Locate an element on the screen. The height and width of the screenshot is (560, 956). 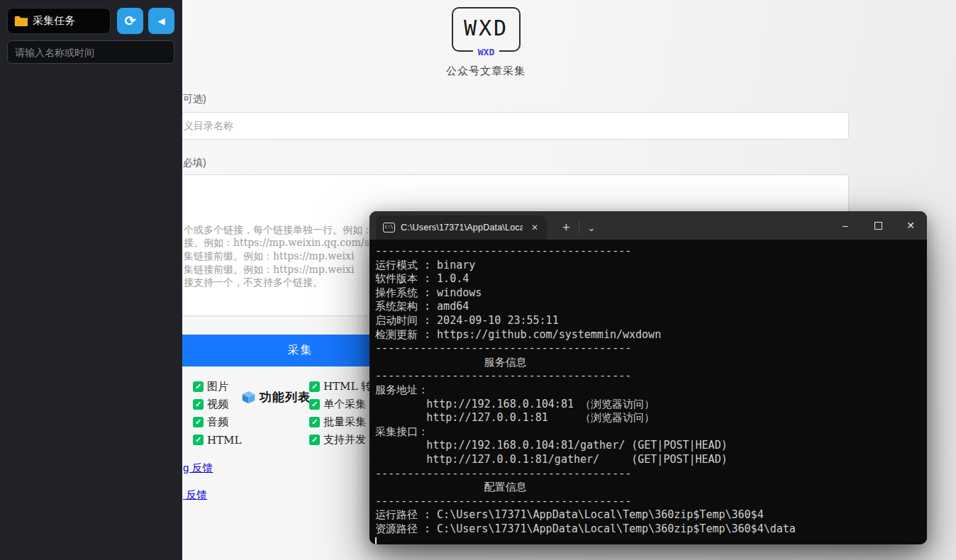
feature-label: 批量采集 is located at coordinates (345, 422).